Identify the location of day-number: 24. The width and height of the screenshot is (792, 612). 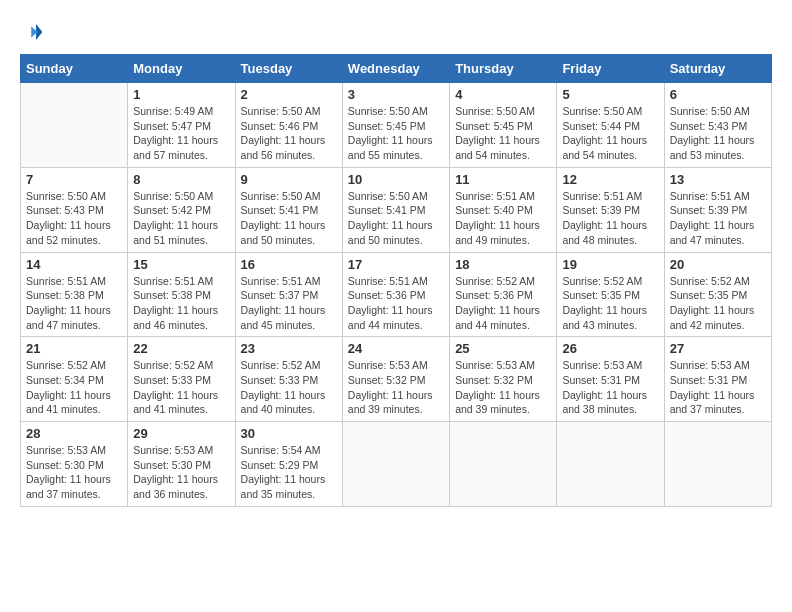
(396, 348).